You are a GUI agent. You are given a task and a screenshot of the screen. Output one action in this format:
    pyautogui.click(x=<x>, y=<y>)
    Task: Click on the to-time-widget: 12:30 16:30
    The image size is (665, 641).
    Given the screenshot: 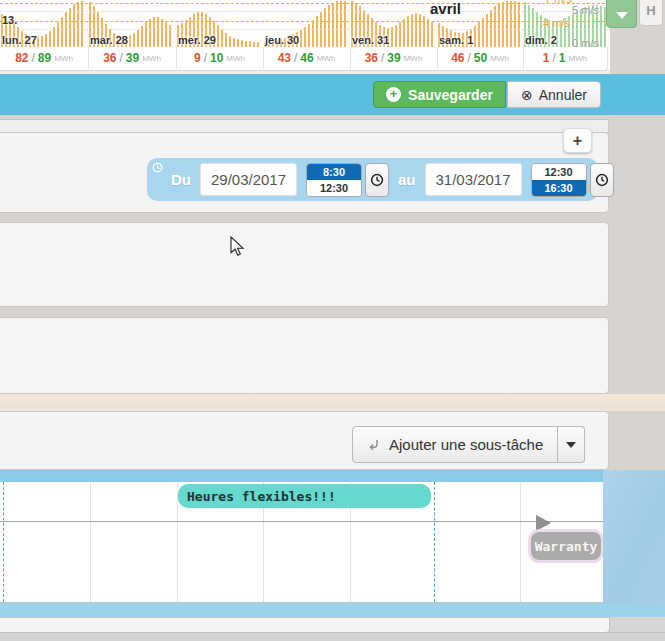 What is the action you would take?
    pyautogui.click(x=572, y=180)
    